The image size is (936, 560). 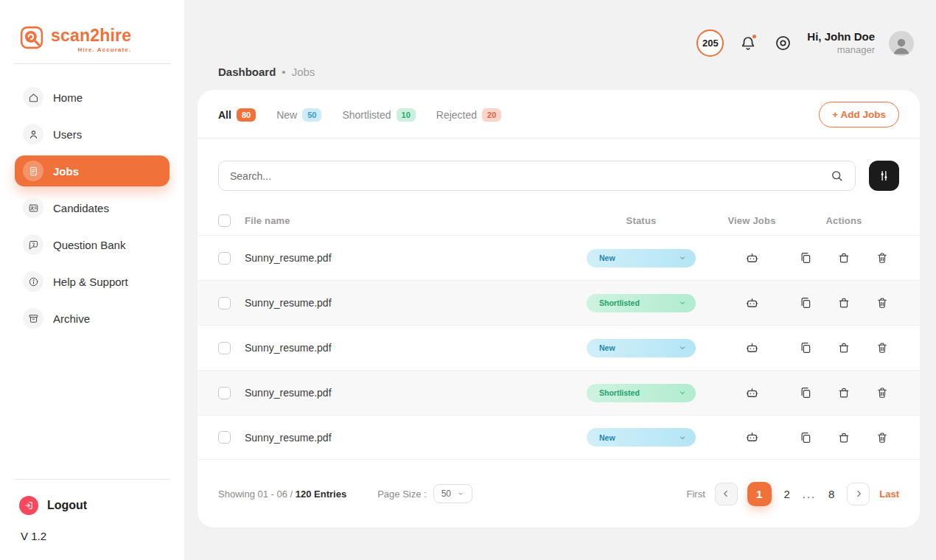 I want to click on page-button-8: 8, so click(x=831, y=494).